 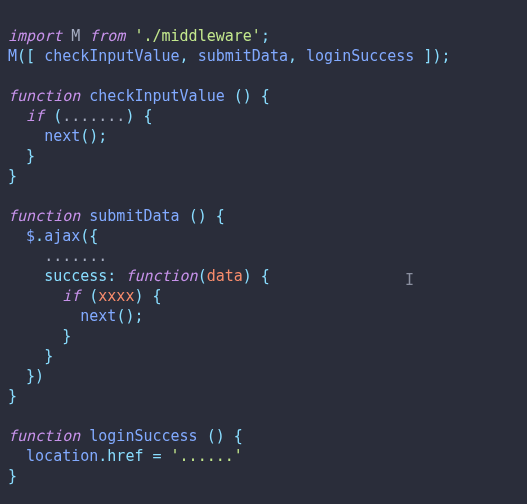 What do you see at coordinates (139, 36) in the screenshot?
I see `line-1: import M from './middleware';` at bounding box center [139, 36].